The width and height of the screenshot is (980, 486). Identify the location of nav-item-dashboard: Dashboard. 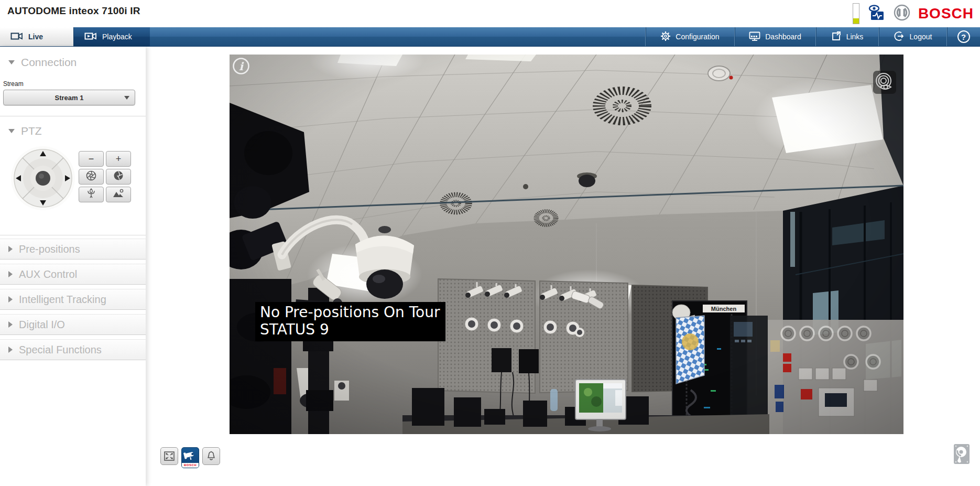
(775, 37).